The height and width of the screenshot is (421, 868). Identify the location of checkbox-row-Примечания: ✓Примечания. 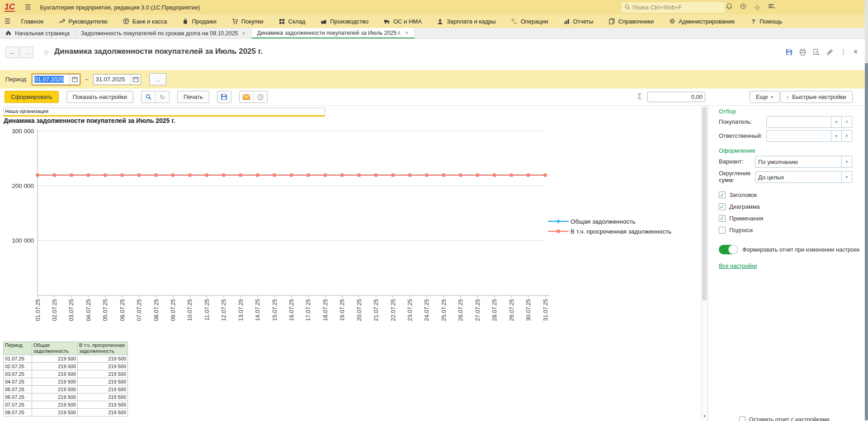
(741, 219).